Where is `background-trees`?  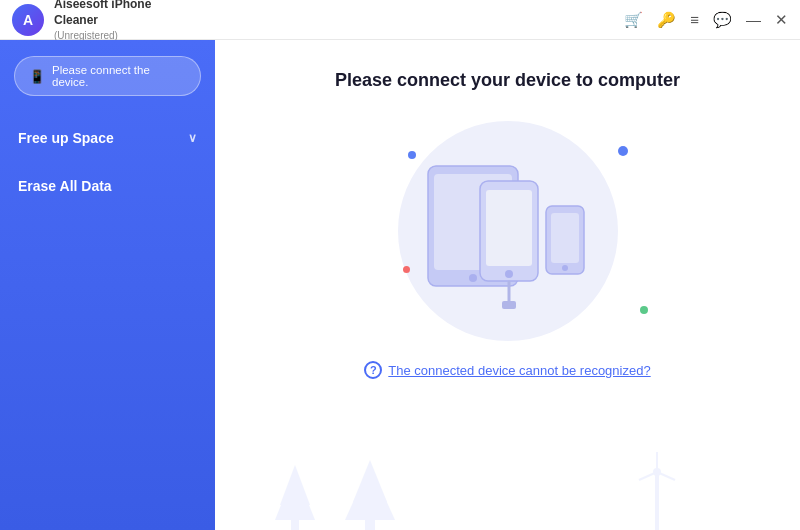 background-trees is located at coordinates (505, 490).